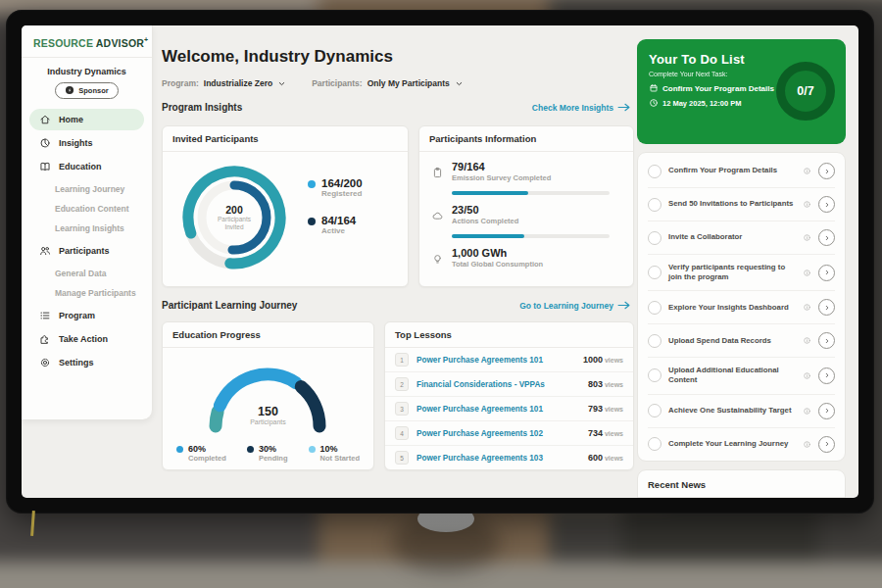 This screenshot has height=588, width=882. I want to click on sidebar-item-take-action: Take Action, so click(86, 339).